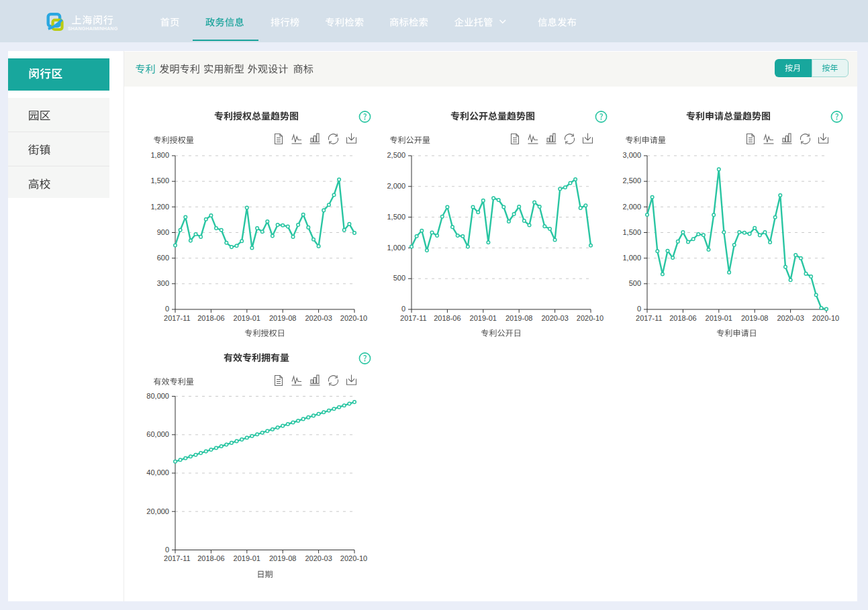  I want to click on svg-text: 40,000, so click(158, 472).